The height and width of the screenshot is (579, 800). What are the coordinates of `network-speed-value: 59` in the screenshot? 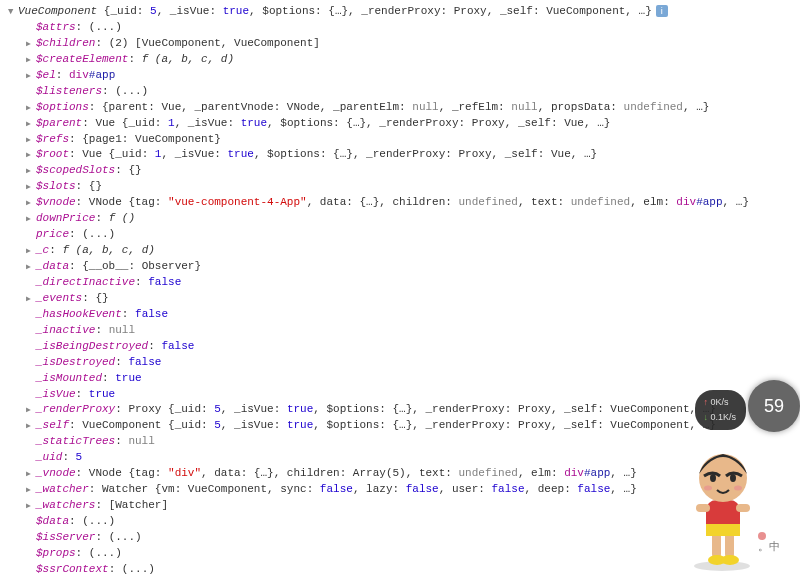 It's located at (774, 406).